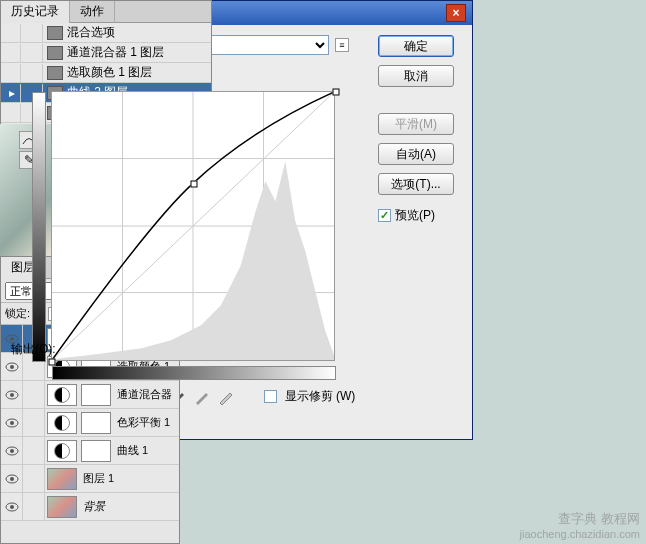 The height and width of the screenshot is (544, 646). What do you see at coordinates (92, 12) in the screenshot?
I see `tab-actions: 动作` at bounding box center [92, 12].